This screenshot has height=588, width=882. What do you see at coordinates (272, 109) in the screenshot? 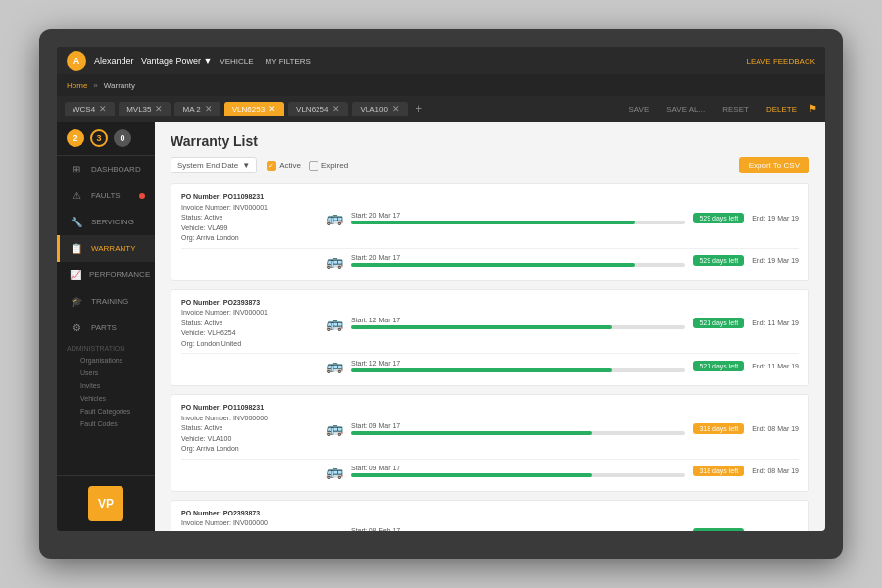
I see `tab-close-3: ✕` at bounding box center [272, 109].